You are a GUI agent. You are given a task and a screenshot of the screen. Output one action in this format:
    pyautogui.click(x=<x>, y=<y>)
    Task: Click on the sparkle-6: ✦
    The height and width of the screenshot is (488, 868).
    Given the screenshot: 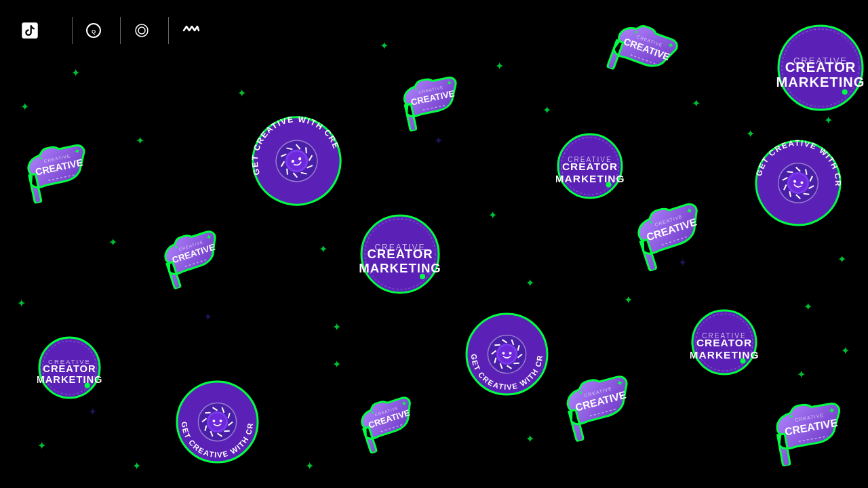 What is the action you would take?
    pyautogui.click(x=499, y=66)
    